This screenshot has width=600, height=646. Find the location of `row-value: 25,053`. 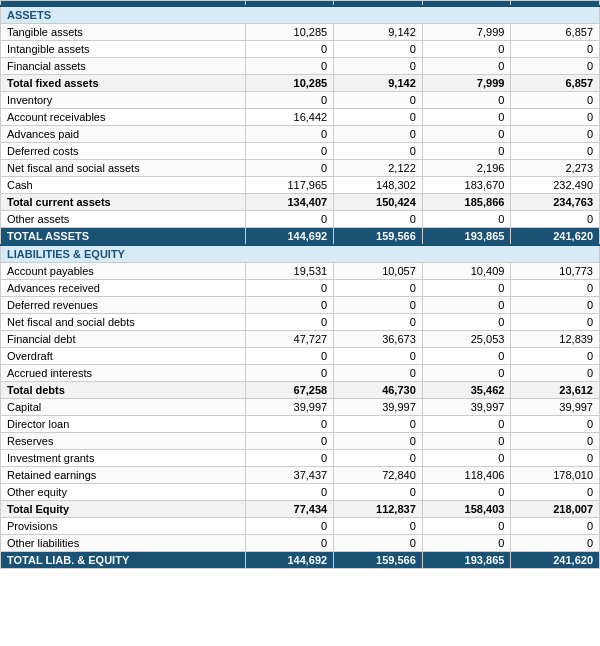

row-value: 25,053 is located at coordinates (466, 340).